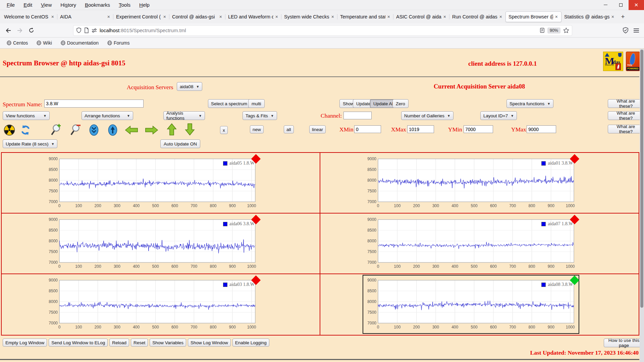  I want to click on bookmark-wiki: Wiki, so click(44, 43).